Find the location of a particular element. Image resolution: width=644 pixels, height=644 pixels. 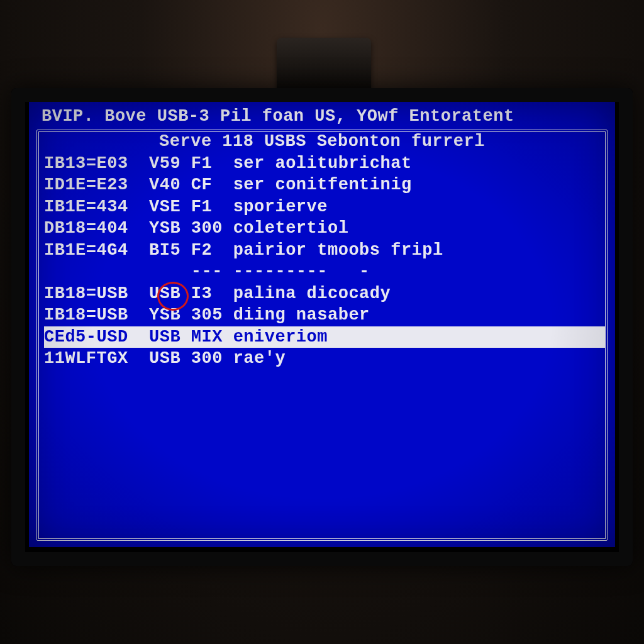

boot-menu-item: CEd5-USD USB MIX eniveriom is located at coordinates (325, 337).